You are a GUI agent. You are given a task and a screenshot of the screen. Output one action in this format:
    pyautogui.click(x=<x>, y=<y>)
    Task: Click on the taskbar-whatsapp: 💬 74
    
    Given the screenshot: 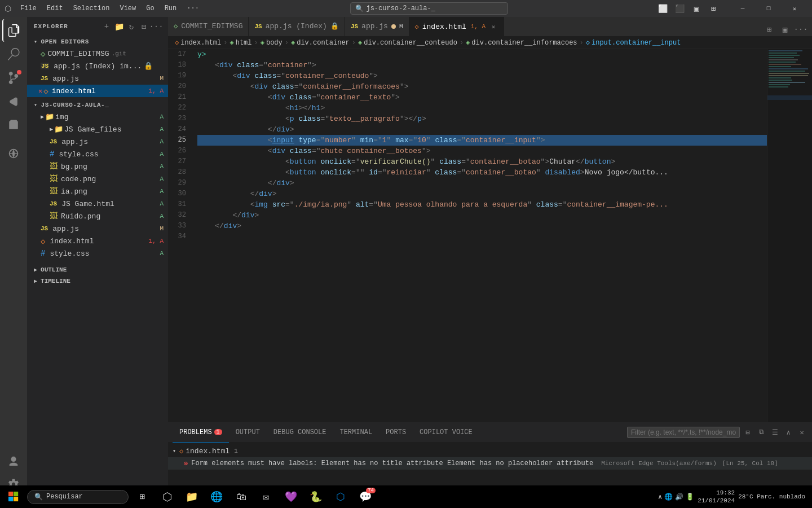 What is the action you would take?
    pyautogui.click(x=365, y=497)
    